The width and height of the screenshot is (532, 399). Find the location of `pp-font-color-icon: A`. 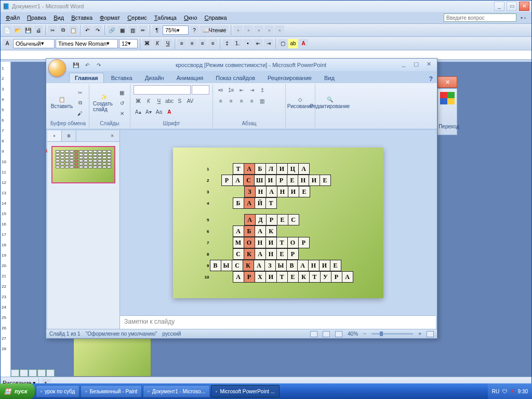

pp-font-color-icon: A is located at coordinates (169, 112).